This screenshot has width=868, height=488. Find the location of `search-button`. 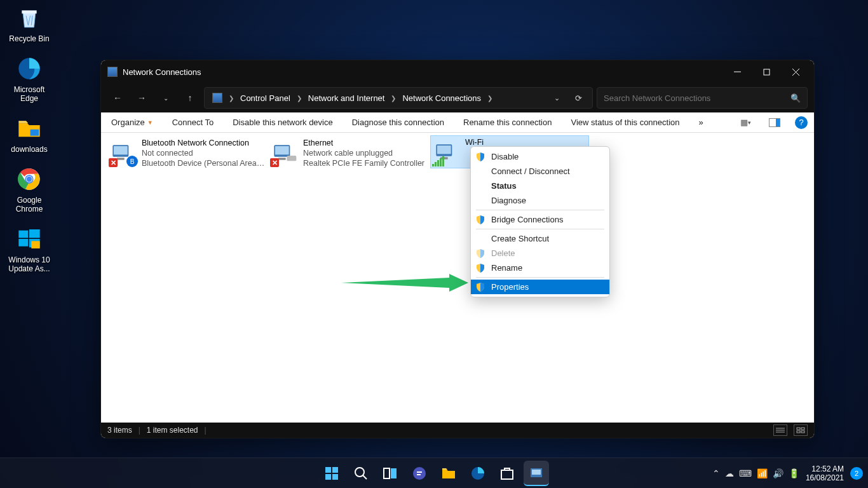

search-button is located at coordinates (361, 473).